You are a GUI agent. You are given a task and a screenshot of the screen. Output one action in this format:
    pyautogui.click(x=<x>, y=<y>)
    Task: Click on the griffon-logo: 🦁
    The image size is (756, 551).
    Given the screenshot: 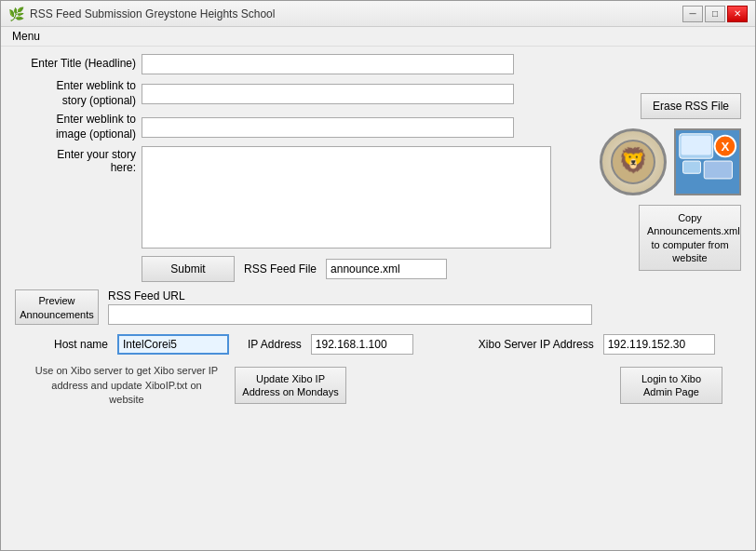 What is the action you would take?
    pyautogui.click(x=633, y=162)
    